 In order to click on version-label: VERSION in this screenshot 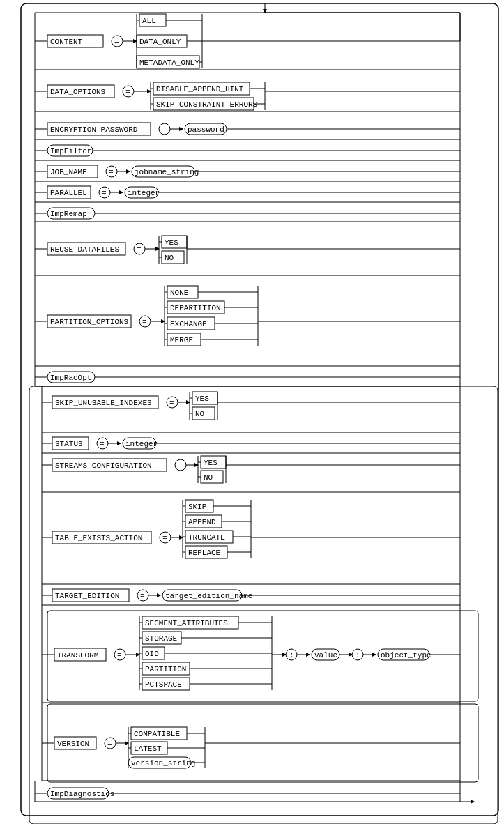, I will do `click(73, 744)`.